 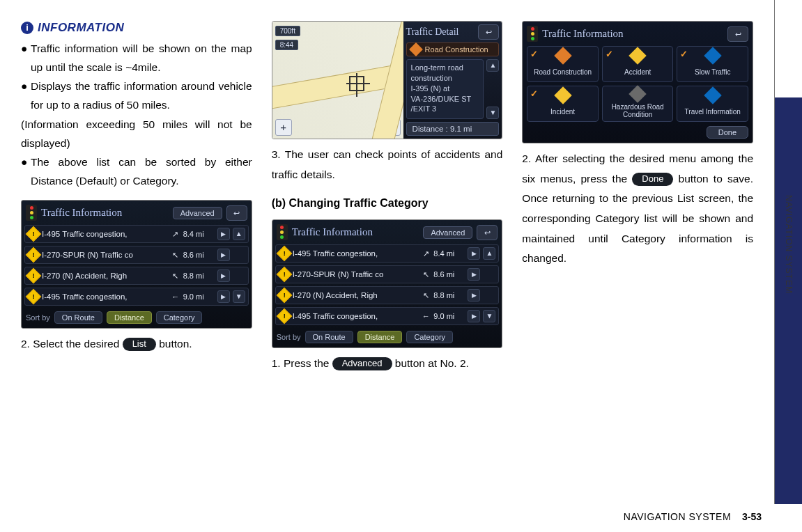 What do you see at coordinates (727, 132) in the screenshot?
I see `done-button: Done` at bounding box center [727, 132].